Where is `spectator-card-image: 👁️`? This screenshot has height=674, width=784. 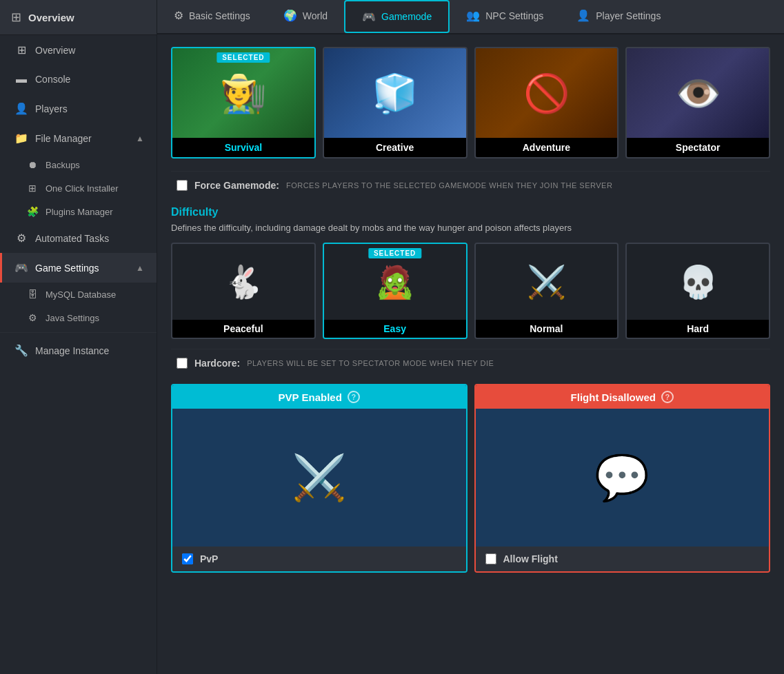 spectator-card-image: 👁️ is located at coordinates (698, 93).